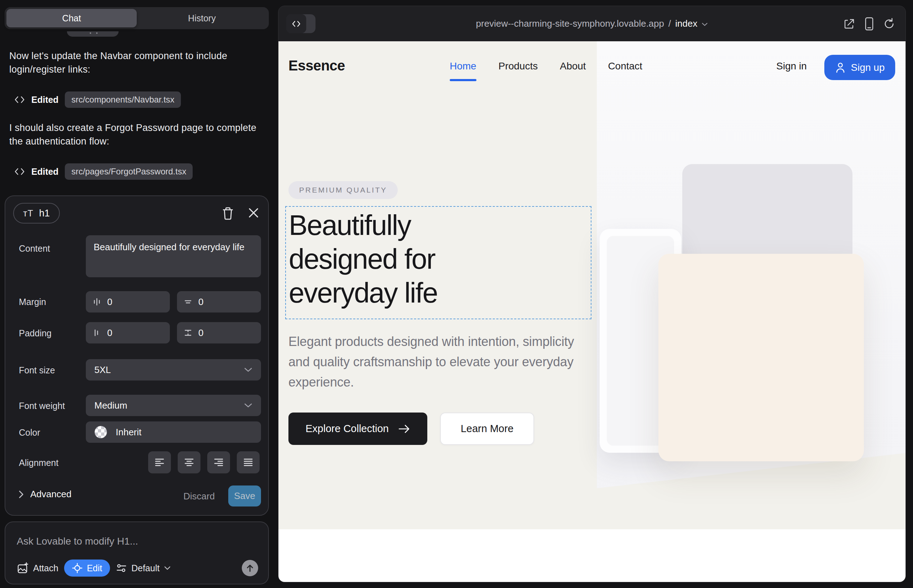 The width and height of the screenshot is (913, 588). Describe the element at coordinates (358, 428) in the screenshot. I see `explore-collection-button: Explore Collection` at that location.